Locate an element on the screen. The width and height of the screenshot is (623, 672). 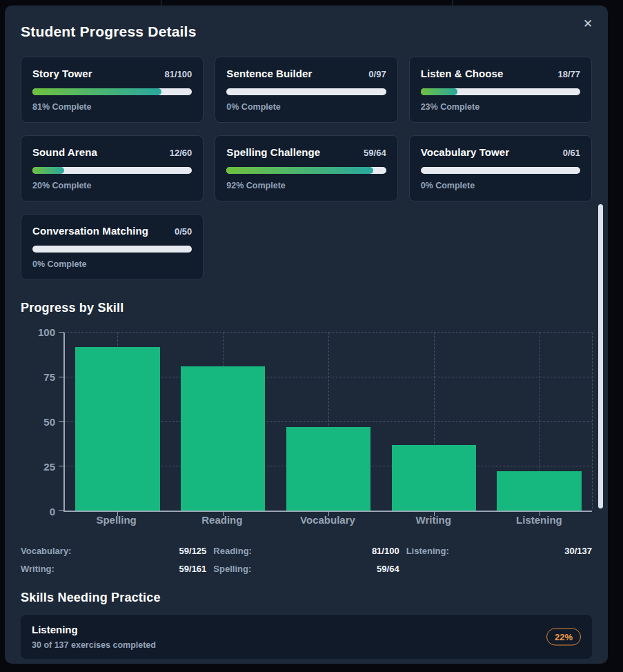
practice-list: Listening30 of 137 exercises completed22… is located at coordinates (306, 637).